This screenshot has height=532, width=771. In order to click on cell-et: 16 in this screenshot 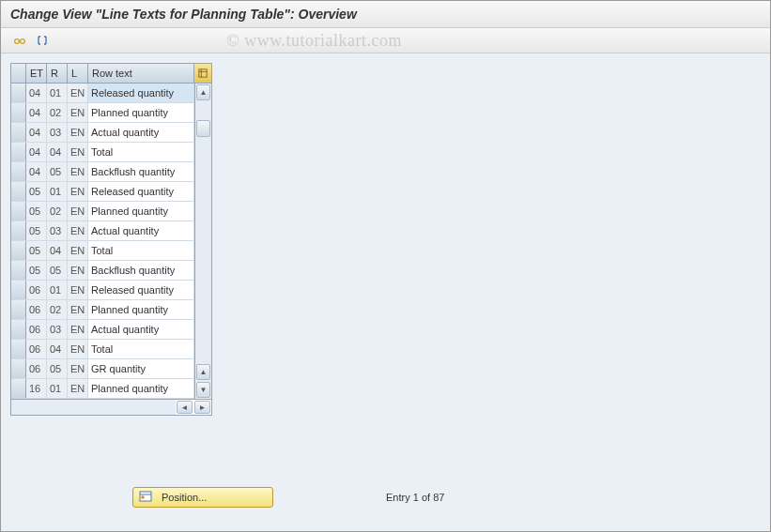, I will do `click(37, 388)`.